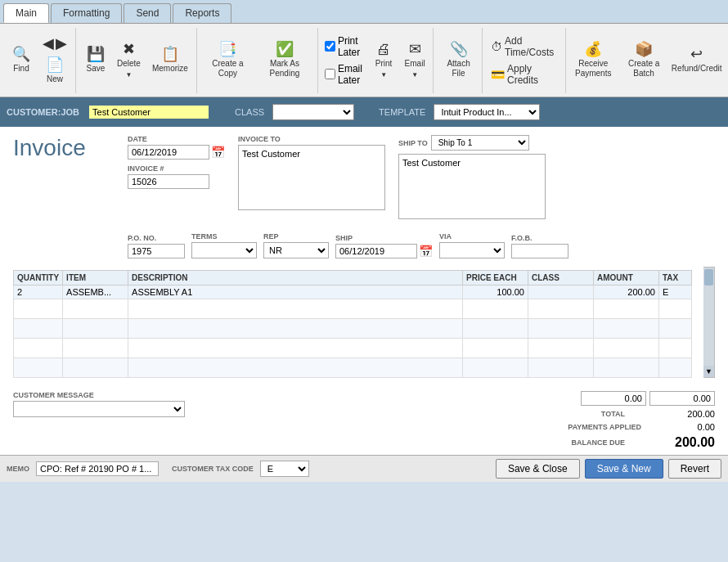 This screenshot has height=562, width=728. I want to click on cell-class, so click(561, 293).